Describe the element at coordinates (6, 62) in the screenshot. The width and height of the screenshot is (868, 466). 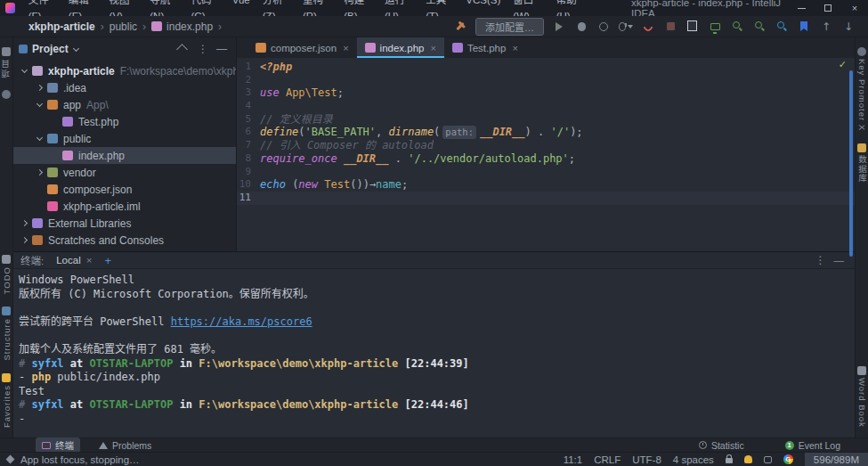
I see `stripe-button-项目: 项目` at that location.